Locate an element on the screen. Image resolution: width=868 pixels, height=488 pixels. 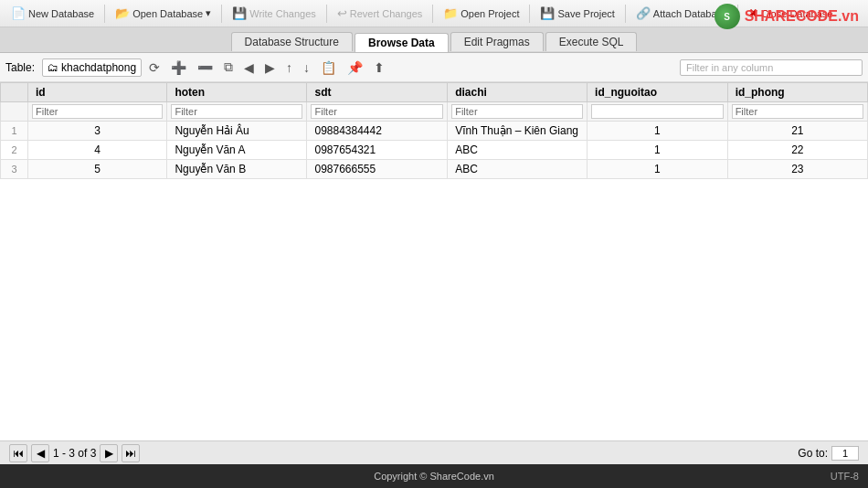
filter-sdt is located at coordinates (377, 111).